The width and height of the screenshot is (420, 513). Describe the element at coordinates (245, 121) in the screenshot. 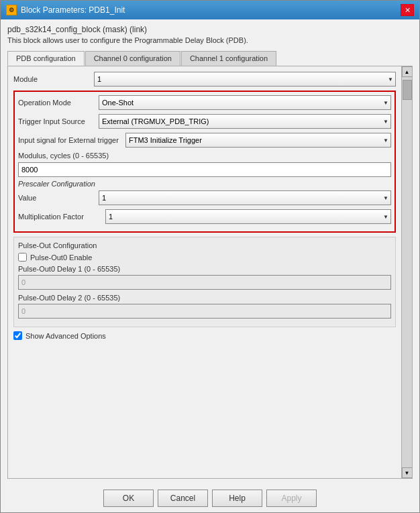

I see `trigger-input-select: External (TRGMUX_PDB_TRIG) Software Trig…` at that location.